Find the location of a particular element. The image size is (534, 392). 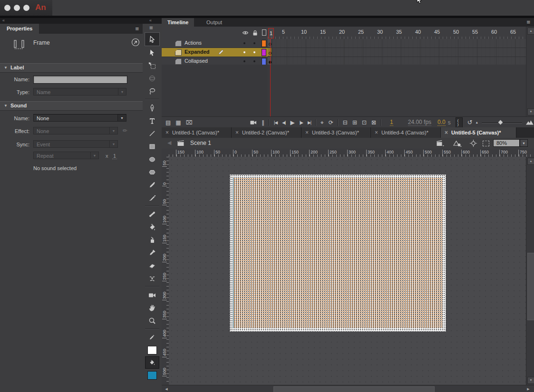

zoom-dropdown-button: ▼ is located at coordinates (524, 143).